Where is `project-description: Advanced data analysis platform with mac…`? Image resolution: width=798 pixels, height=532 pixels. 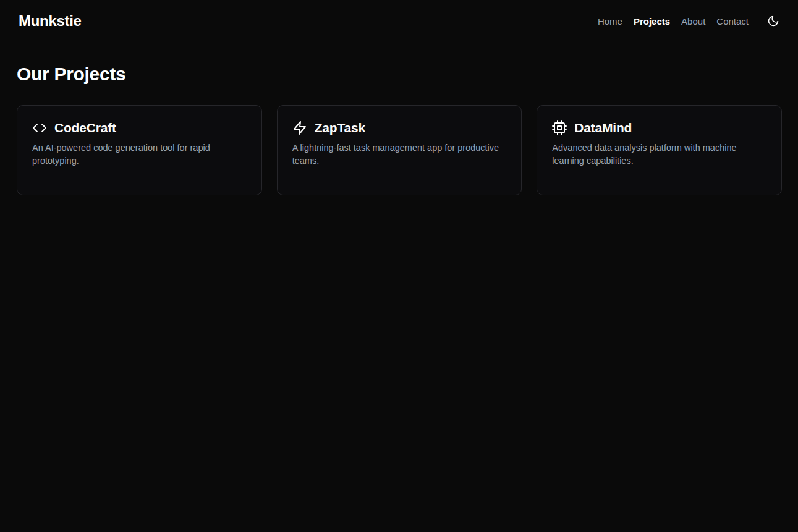
project-description: Advanced data analysis platform with mac… is located at coordinates (659, 154).